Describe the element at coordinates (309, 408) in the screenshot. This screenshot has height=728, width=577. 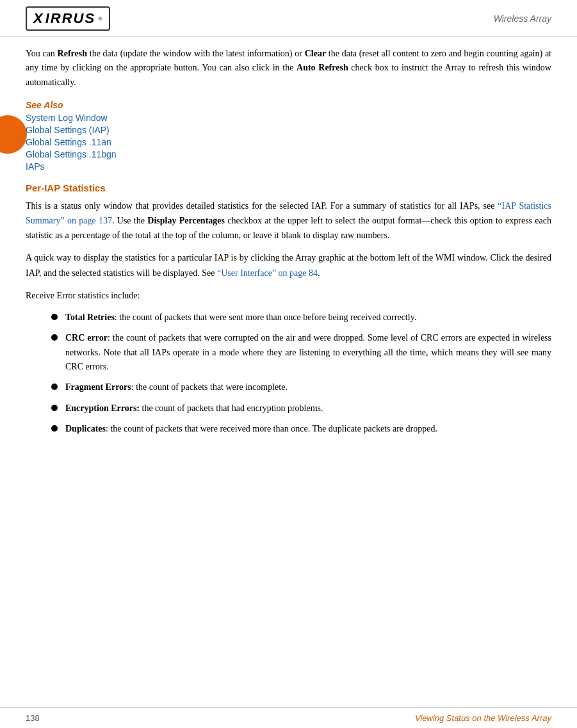
I see `bullet-content-encryption-errors: Encryption Errors: the count of packets …` at that location.